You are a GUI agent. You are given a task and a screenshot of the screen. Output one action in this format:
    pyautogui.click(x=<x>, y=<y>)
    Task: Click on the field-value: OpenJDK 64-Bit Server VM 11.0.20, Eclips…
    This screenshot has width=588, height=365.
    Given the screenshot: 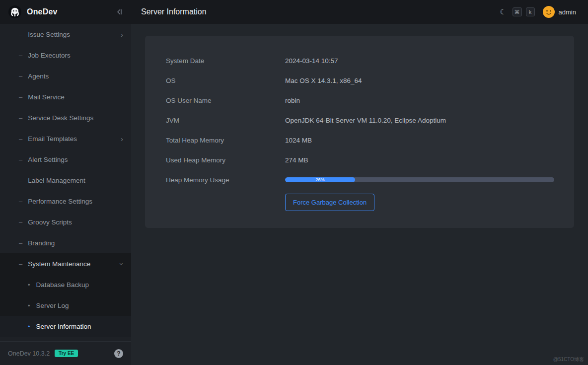 What is the action you would take?
    pyautogui.click(x=366, y=120)
    